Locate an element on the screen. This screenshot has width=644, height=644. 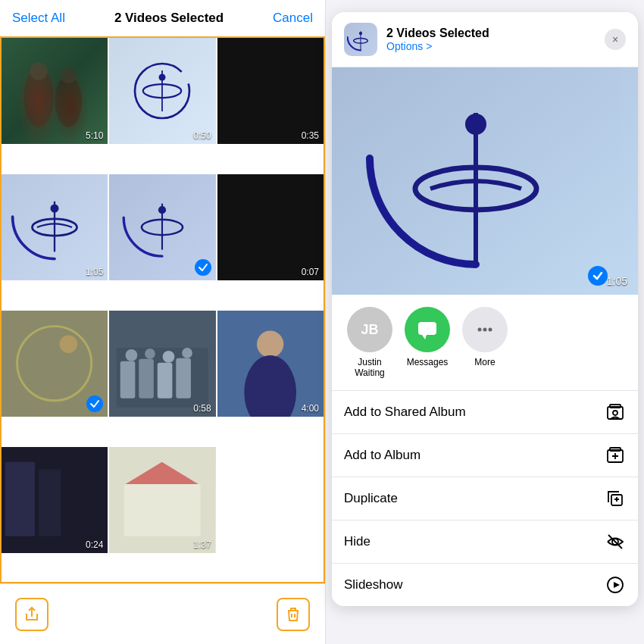
grid-cell-11: 1:37 is located at coordinates (162, 500).